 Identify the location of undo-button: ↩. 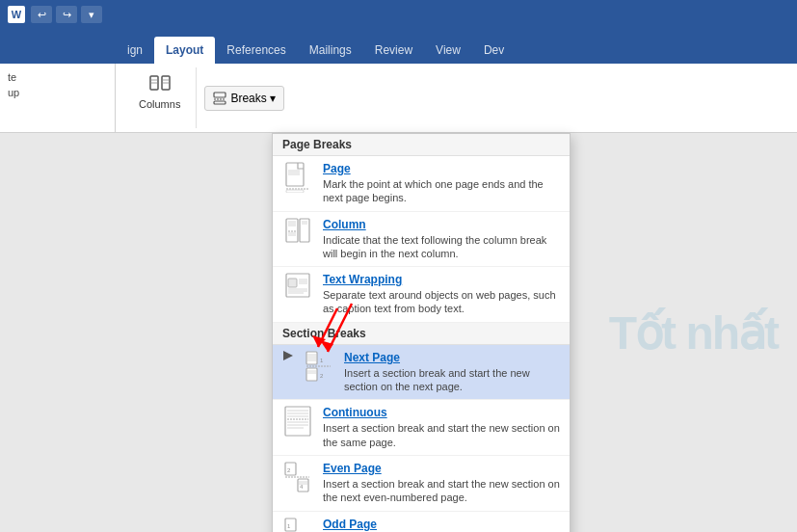
(41, 14).